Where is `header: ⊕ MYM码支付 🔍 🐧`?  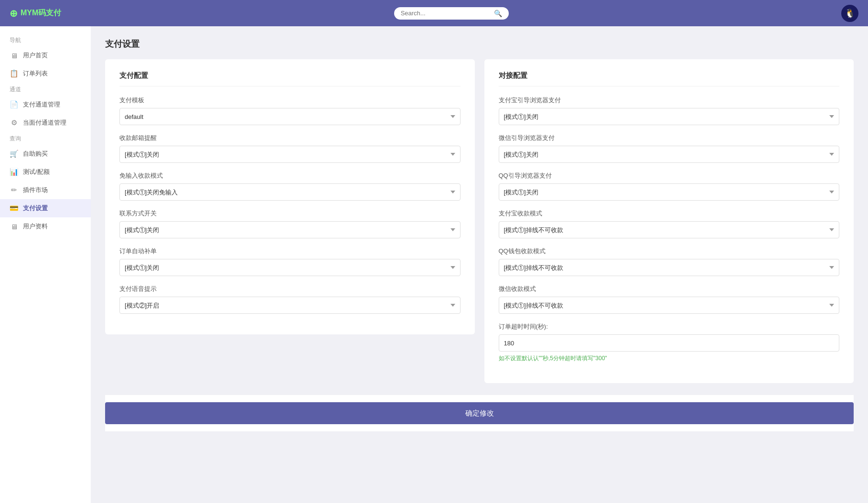
header: ⊕ MYM码支付 🔍 🐧 is located at coordinates (434, 13).